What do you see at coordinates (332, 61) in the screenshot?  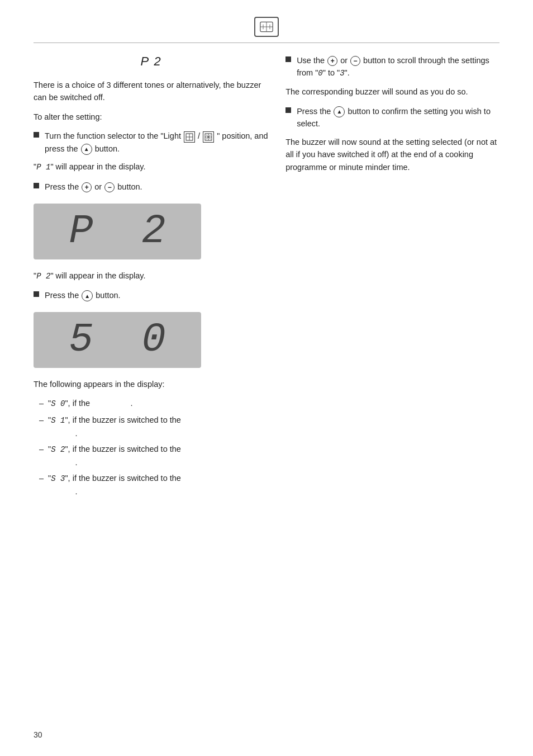 I see `right-plus-button: +` at bounding box center [332, 61].